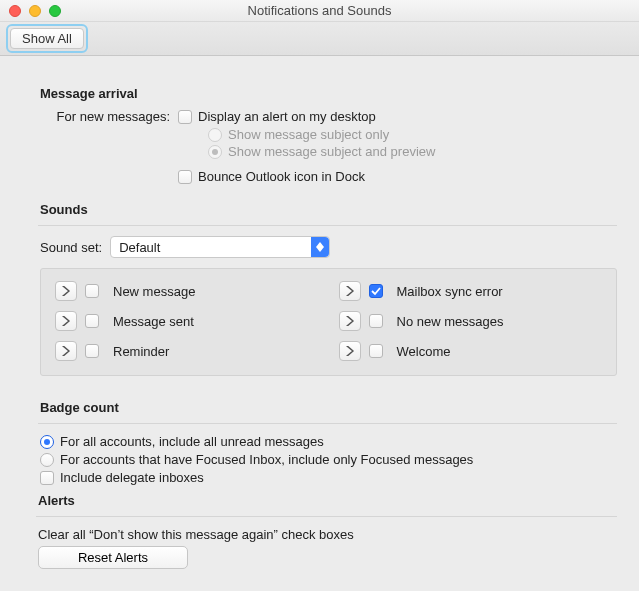  Describe the element at coordinates (424, 352) in the screenshot. I see `sound-item-label: Welcome` at that location.